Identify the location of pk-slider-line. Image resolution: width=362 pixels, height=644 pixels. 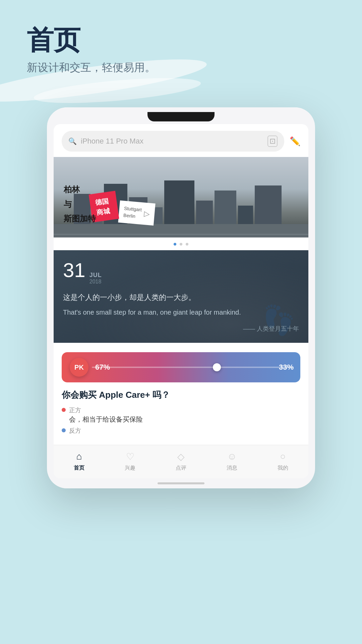
(193, 367).